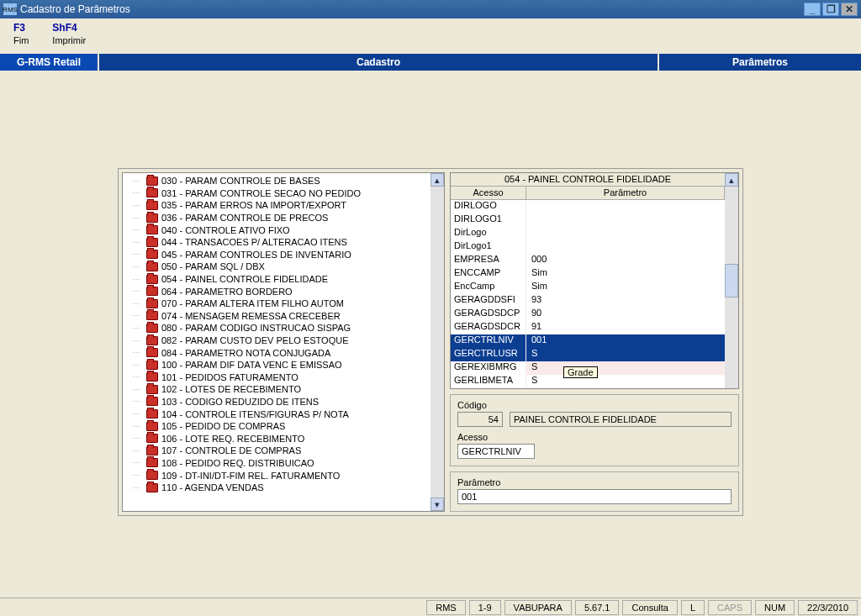 The width and height of the screenshot is (861, 616). What do you see at coordinates (626, 341) in the screenshot?
I see `grid-cell-param: 001` at bounding box center [626, 341].